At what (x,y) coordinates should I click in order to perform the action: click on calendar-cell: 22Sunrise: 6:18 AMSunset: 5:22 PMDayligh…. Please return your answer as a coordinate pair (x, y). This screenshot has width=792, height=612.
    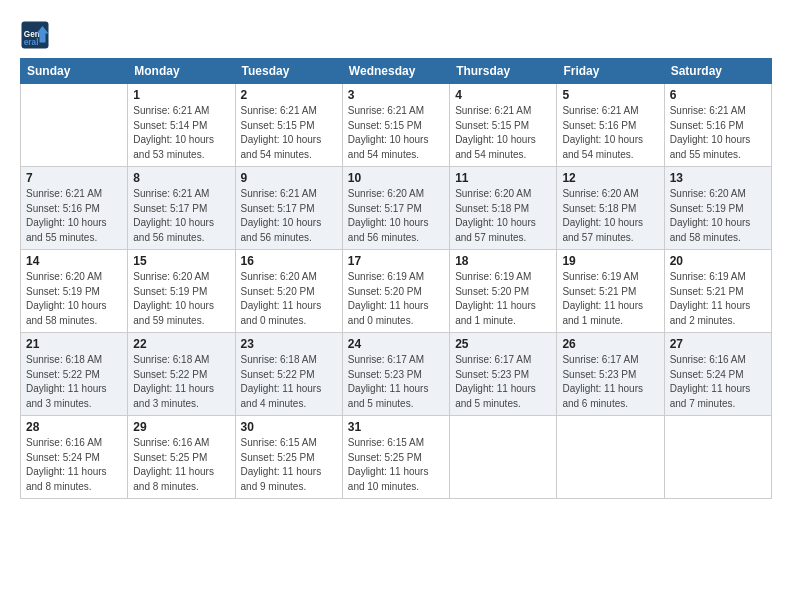
    Looking at the image, I should click on (182, 374).